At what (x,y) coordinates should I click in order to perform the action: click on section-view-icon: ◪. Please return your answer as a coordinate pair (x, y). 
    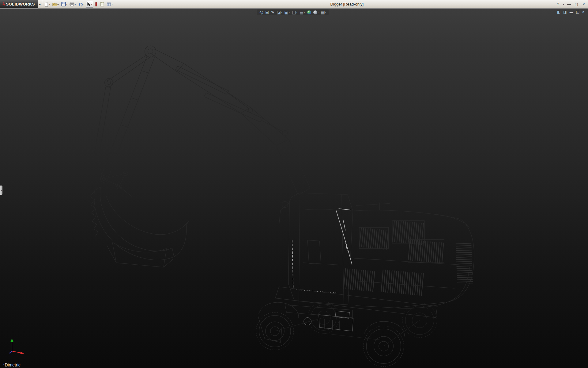
    Looking at the image, I should click on (279, 12).